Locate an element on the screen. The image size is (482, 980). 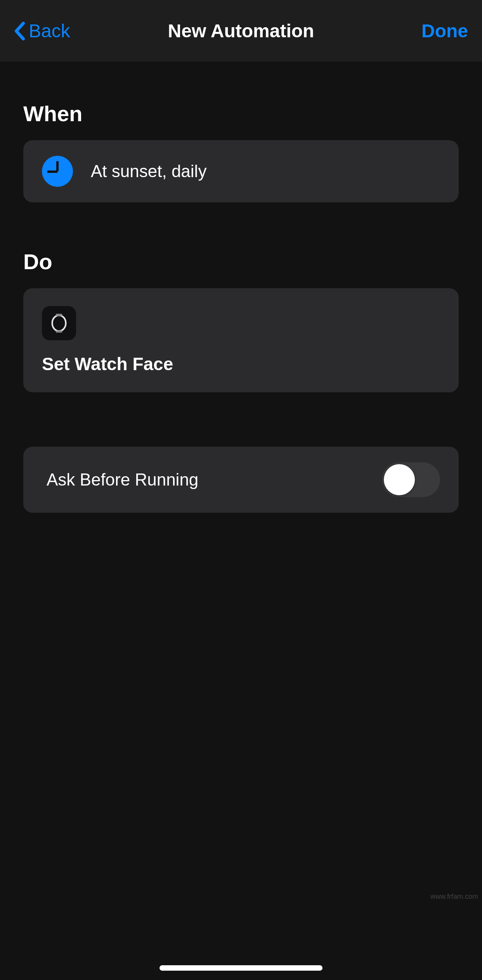
home-indicator is located at coordinates (241, 968).